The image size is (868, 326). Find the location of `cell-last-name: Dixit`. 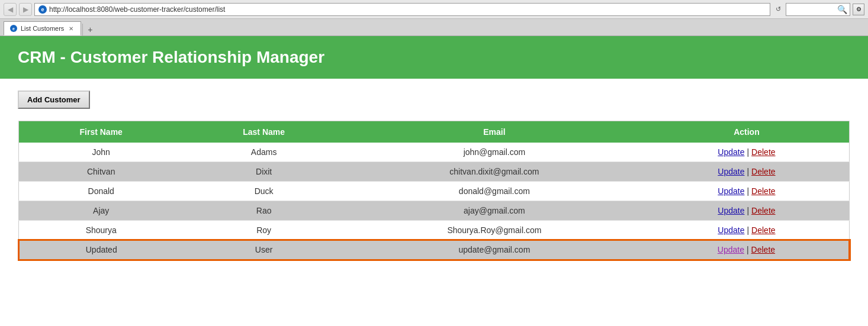

cell-last-name: Dixit is located at coordinates (263, 172).